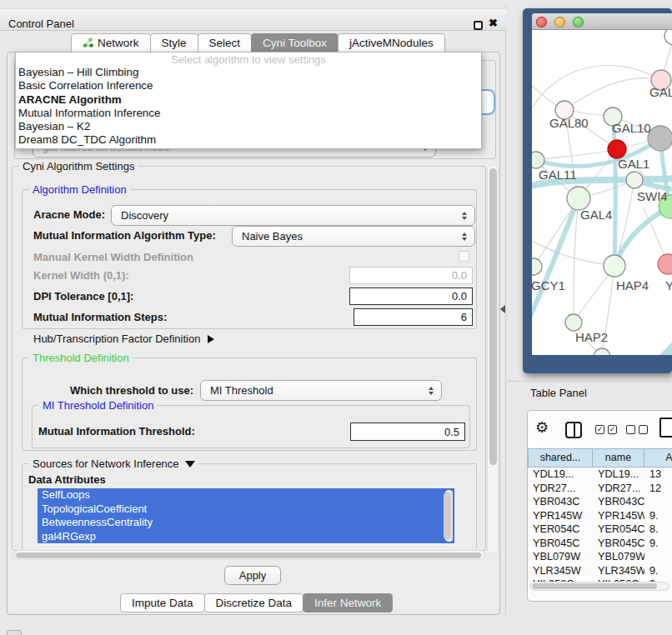 This screenshot has width=672, height=635. Describe the element at coordinates (253, 575) in the screenshot. I see `apply-button-label: Apply` at that location.